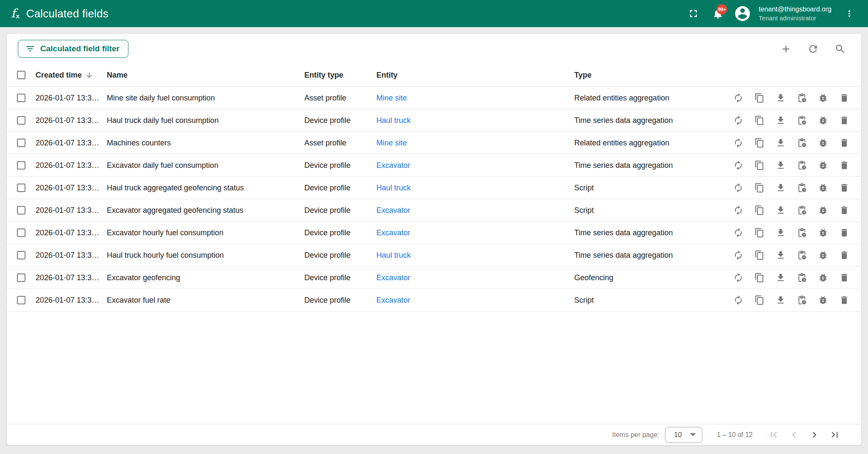 This screenshot has height=454, width=868. Describe the element at coordinates (434, 120) in the screenshot. I see `table-row: 2026-01-07 13:32:25 Haul truck daily fue…` at that location.